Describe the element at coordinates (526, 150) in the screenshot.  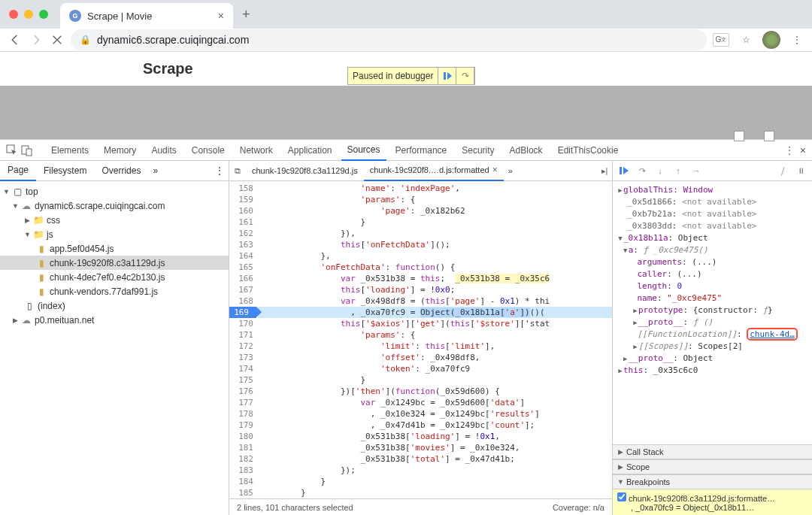
I see `tab-adblock: AdBlock` at that location.